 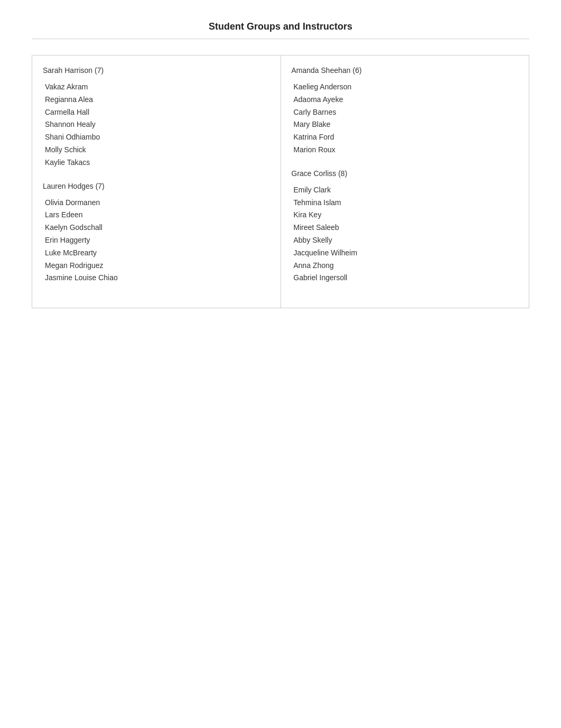 What do you see at coordinates (406, 253) in the screenshot?
I see `list-item: Jacqueline Wilheim` at bounding box center [406, 253].